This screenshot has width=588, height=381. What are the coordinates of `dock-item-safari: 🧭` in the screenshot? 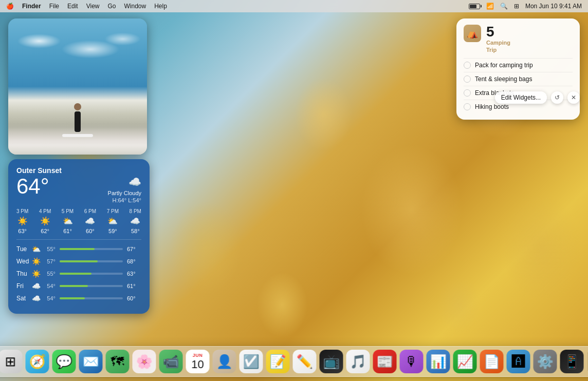 It's located at (38, 361).